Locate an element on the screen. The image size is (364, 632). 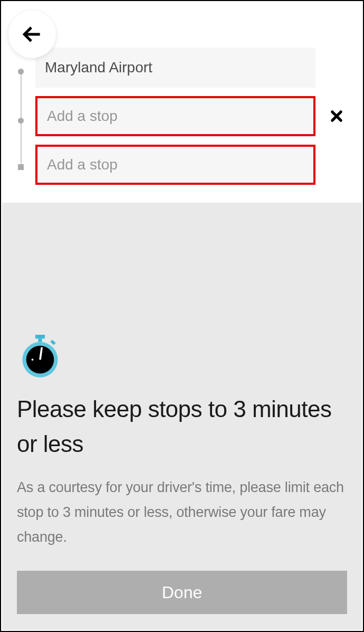
info-body: As a courtesy for your driver's time, pl… is located at coordinates (182, 513).